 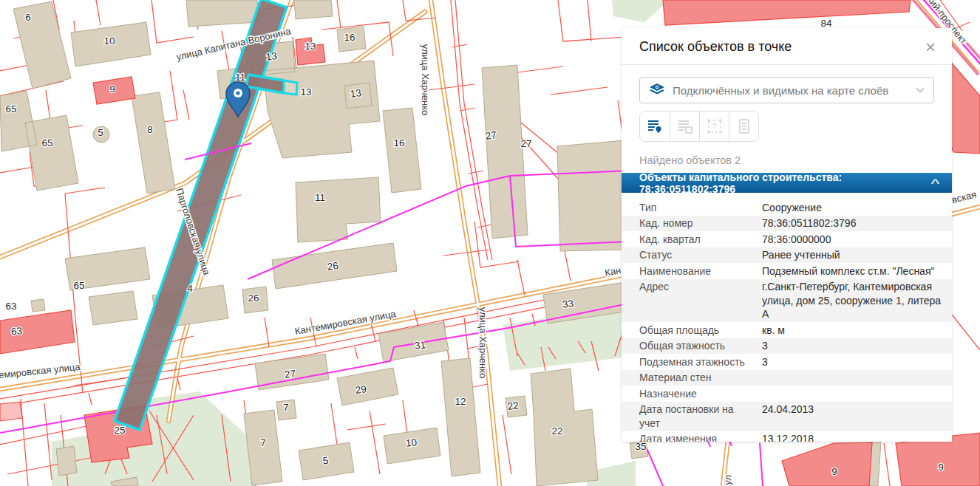 I want to click on attribute-row: Статус Ранее учтенный, so click(x=786, y=256).